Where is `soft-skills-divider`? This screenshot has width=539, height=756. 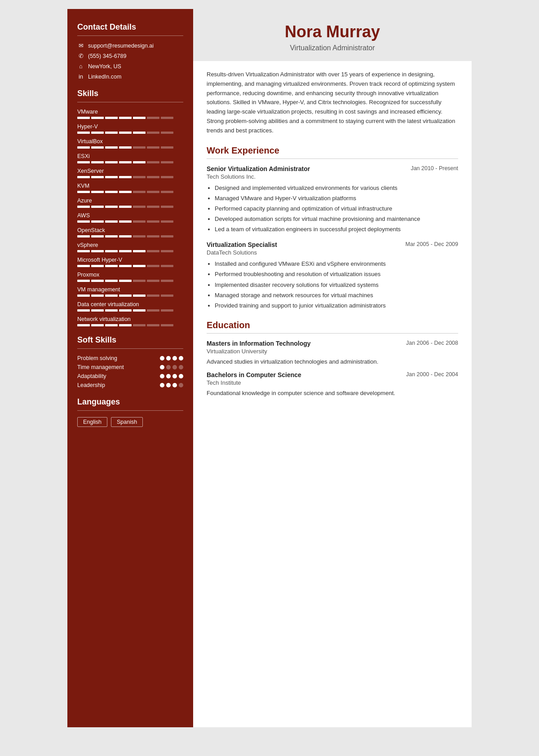 soft-skills-divider is located at coordinates (130, 348).